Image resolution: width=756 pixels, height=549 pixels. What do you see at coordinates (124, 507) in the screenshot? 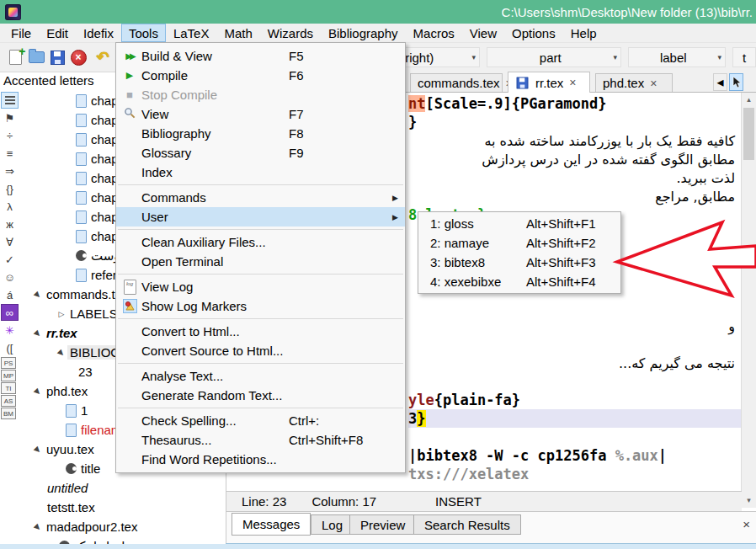
I see `tree-item: tetstt.tex` at bounding box center [124, 507].